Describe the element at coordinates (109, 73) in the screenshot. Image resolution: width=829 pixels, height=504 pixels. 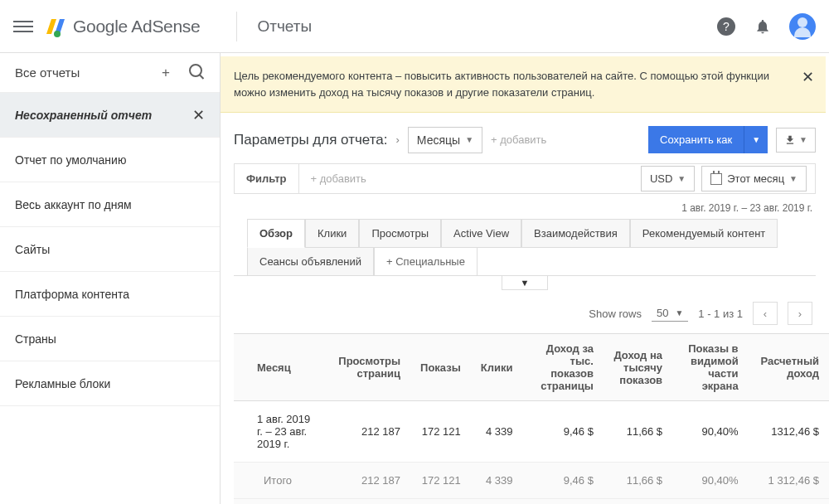
I see `sidebar-header: Все отчеты +` at that location.